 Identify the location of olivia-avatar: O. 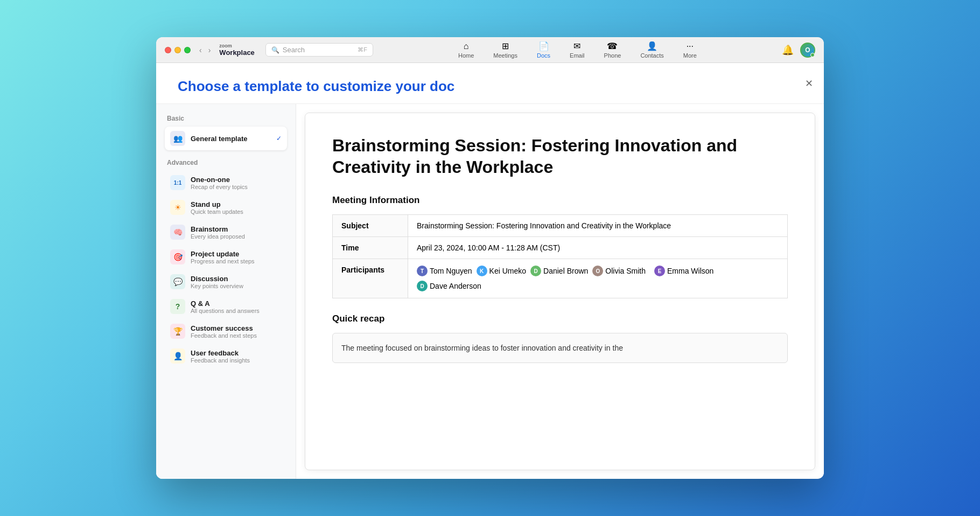
(598, 271).